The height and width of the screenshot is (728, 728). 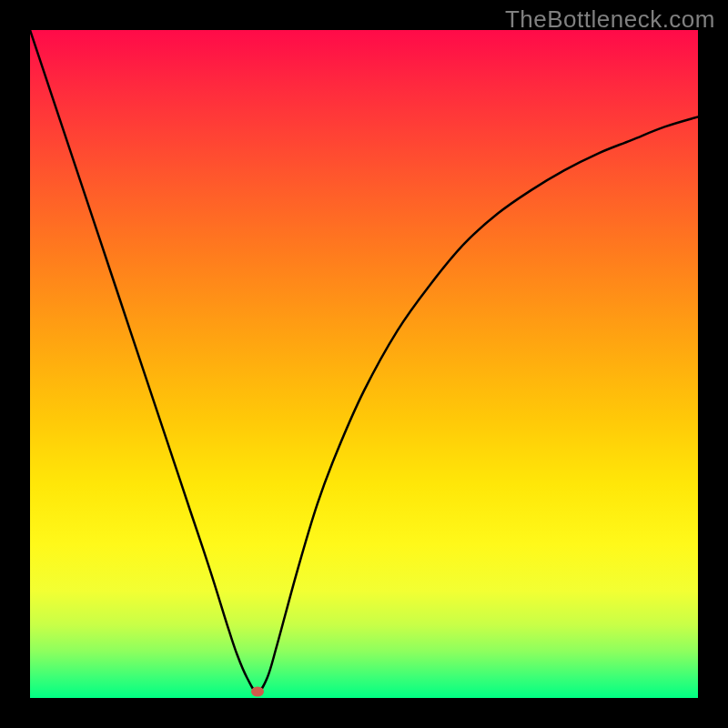 I want to click on watermark-text: TheBottleneck.com, so click(x=610, y=20).